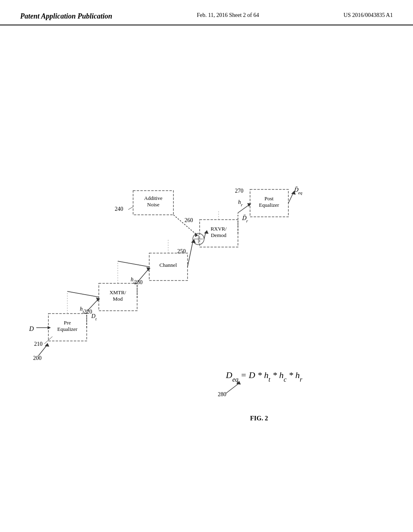 This screenshot has height=532, width=413. Describe the element at coordinates (205, 236) in the screenshot. I see `line-sum-to-rxvr` at that location.